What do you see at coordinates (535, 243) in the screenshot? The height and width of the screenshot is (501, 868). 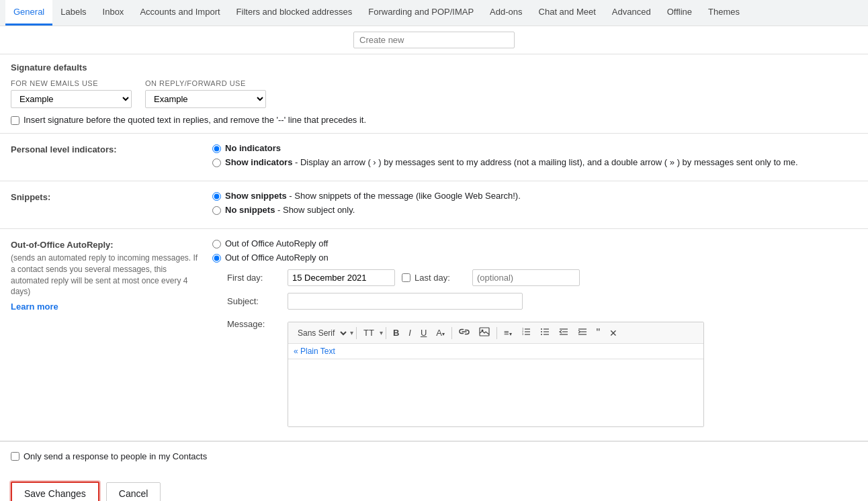 I see `autoreply-off-option: Out of Office AutoReply off` at bounding box center [535, 243].